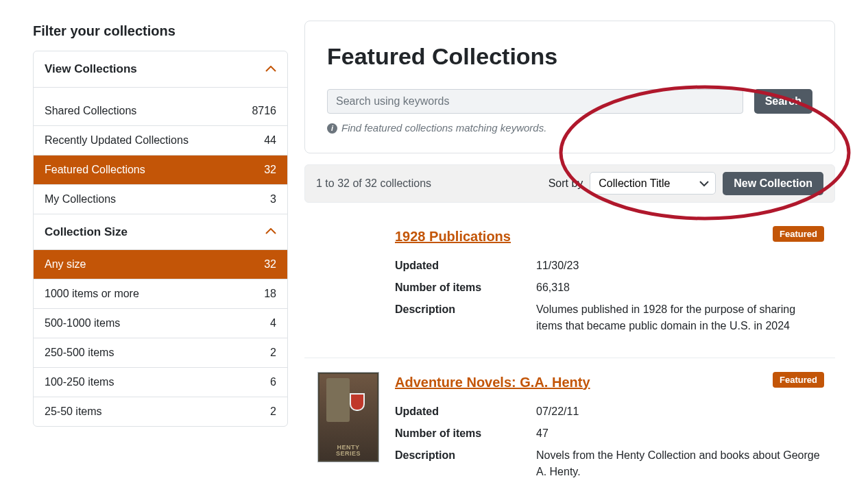 The height and width of the screenshot is (487, 868). I want to click on filter-item-label: 250-500 items, so click(80, 353).